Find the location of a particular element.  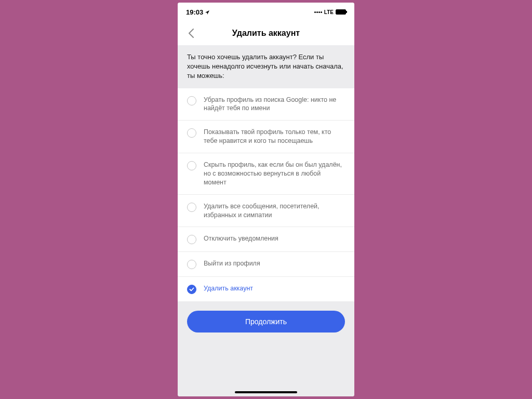

page-title: Удалить аккаунт is located at coordinates (266, 33).